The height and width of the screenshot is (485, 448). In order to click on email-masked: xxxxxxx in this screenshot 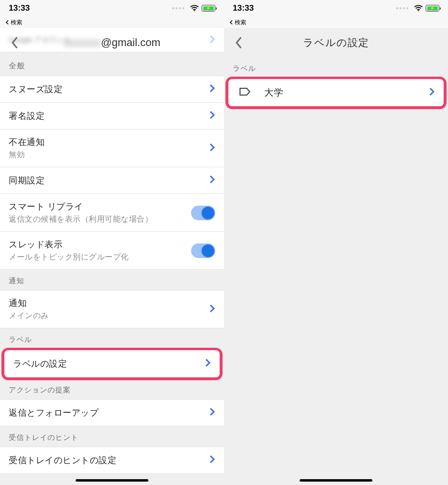, I will do `click(82, 43)`.